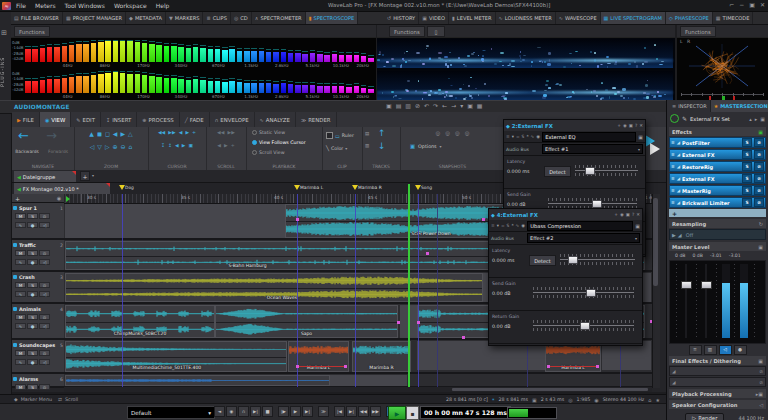 The width and height of the screenshot is (768, 420). I want to click on clip-marimba-r: Marimba R, so click(382, 356).